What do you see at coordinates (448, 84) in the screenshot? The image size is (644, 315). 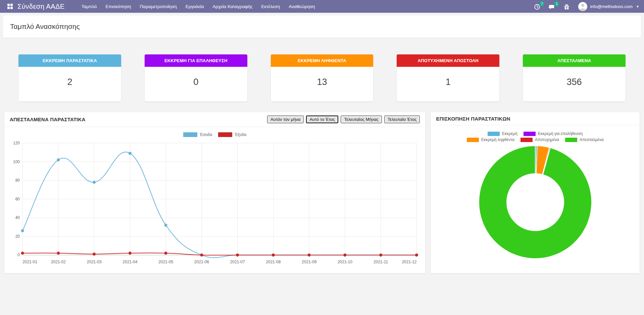 I see `stat-card-value: 1` at bounding box center [448, 84].